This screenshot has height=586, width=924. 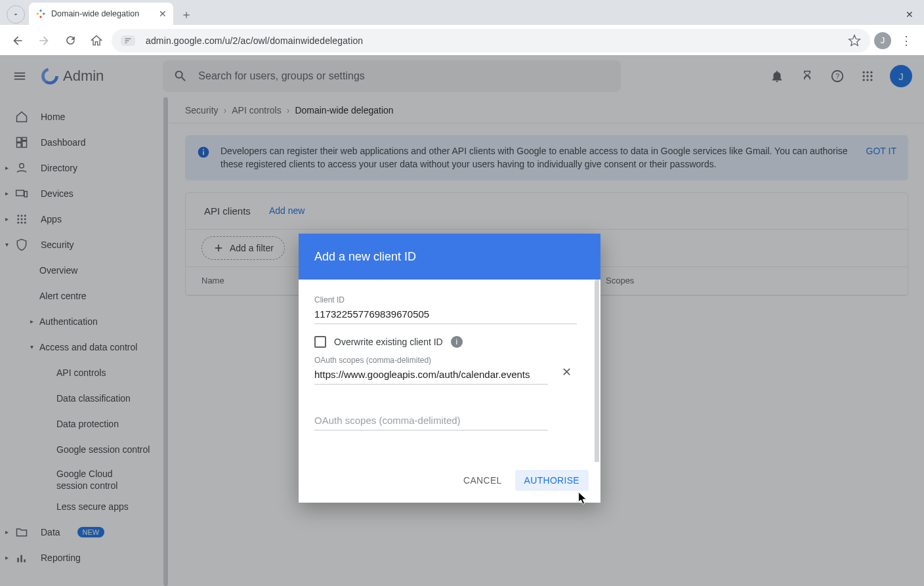 I want to click on tab-close-button: ✕, so click(x=163, y=14).